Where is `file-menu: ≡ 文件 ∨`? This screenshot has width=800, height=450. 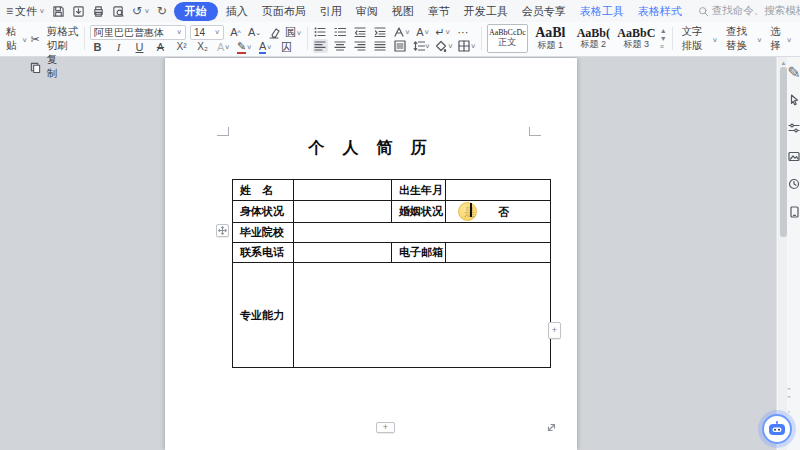
file-menu: ≡ 文件 ∨ is located at coordinates (26, 12).